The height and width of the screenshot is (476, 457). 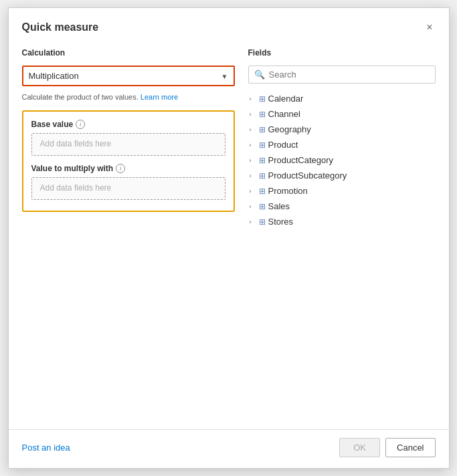 I want to click on multiply-value-group: Value to multiply with i Add data fields…, so click(x=128, y=182).